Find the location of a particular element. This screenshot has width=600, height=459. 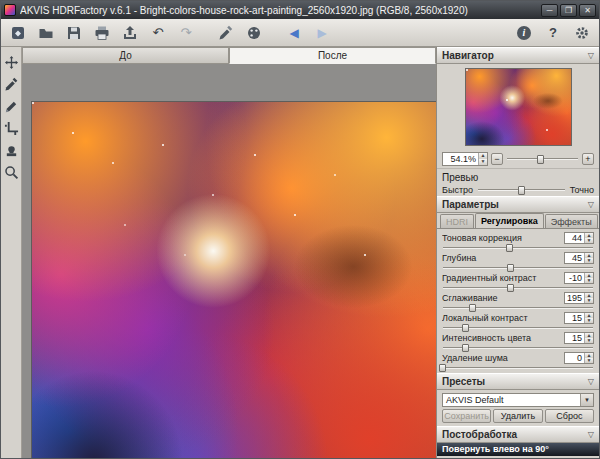

zoom-tool is located at coordinates (12, 172).